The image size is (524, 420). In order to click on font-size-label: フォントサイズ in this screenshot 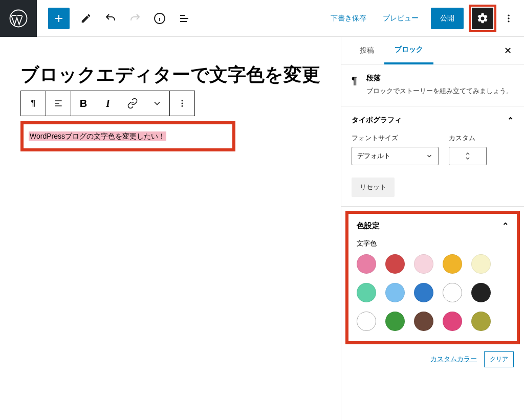, I will do `click(395, 138)`.